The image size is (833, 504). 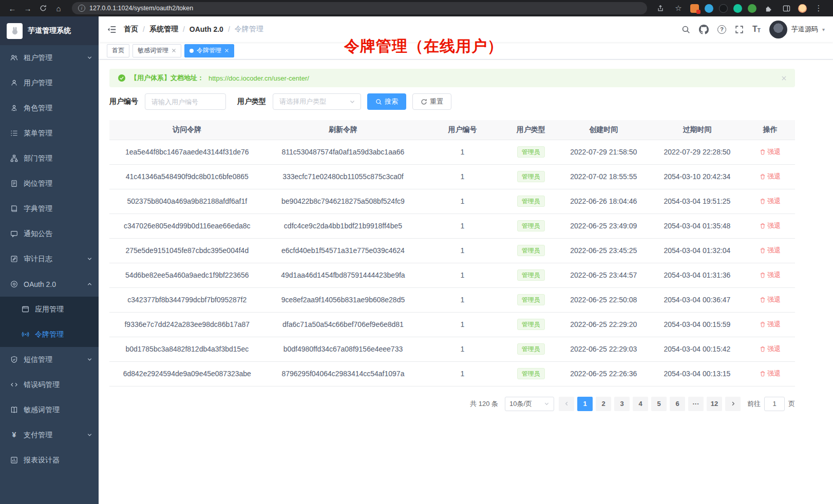 What do you see at coordinates (118, 51) in the screenshot?
I see `tab-home: 首页` at bounding box center [118, 51].